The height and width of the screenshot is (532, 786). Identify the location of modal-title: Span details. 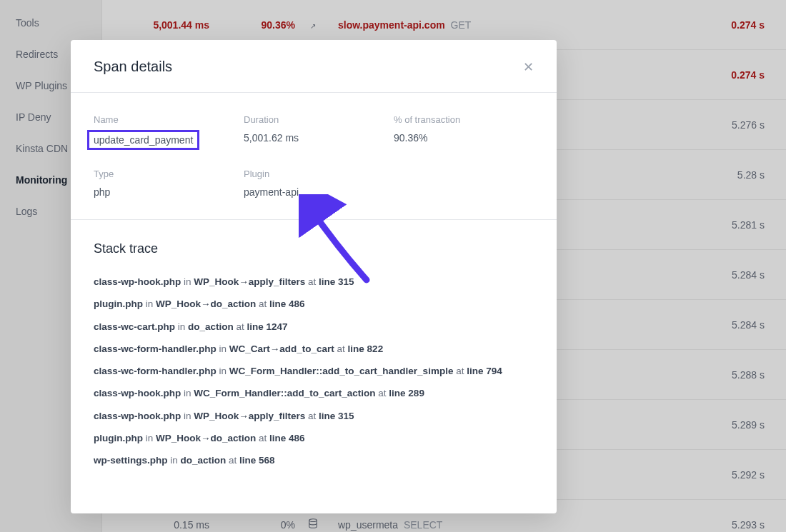
(133, 67).